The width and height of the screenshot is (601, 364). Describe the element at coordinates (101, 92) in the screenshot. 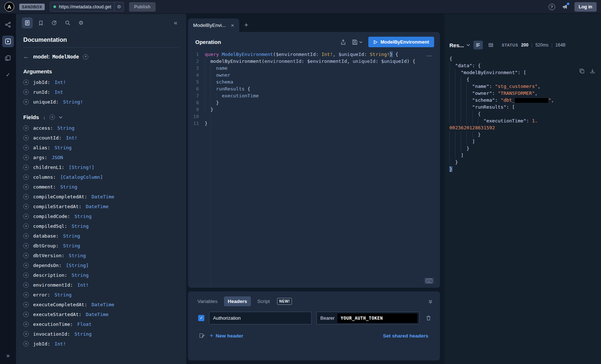

I see `argument-row: +runId:Int` at that location.